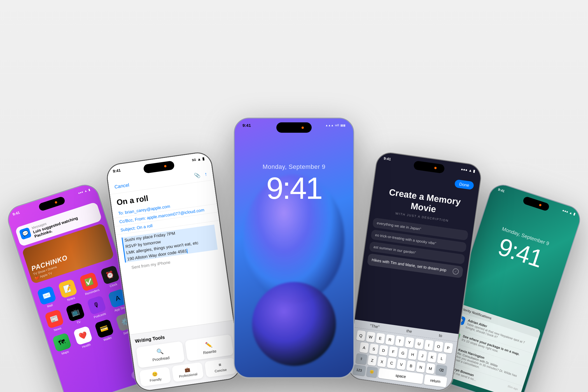  Describe the element at coordinates (155, 374) in the screenshot. I see `friendly-icon: 😊` at that location.